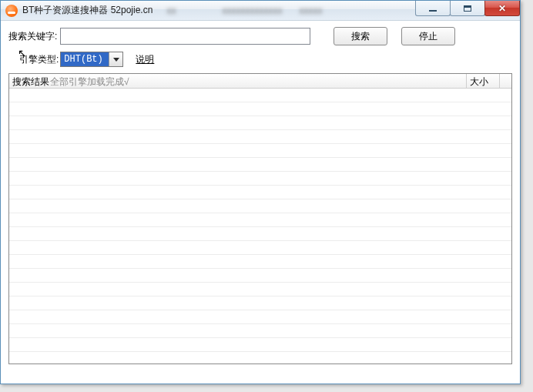  I want to click on minimize-button, so click(433, 8).